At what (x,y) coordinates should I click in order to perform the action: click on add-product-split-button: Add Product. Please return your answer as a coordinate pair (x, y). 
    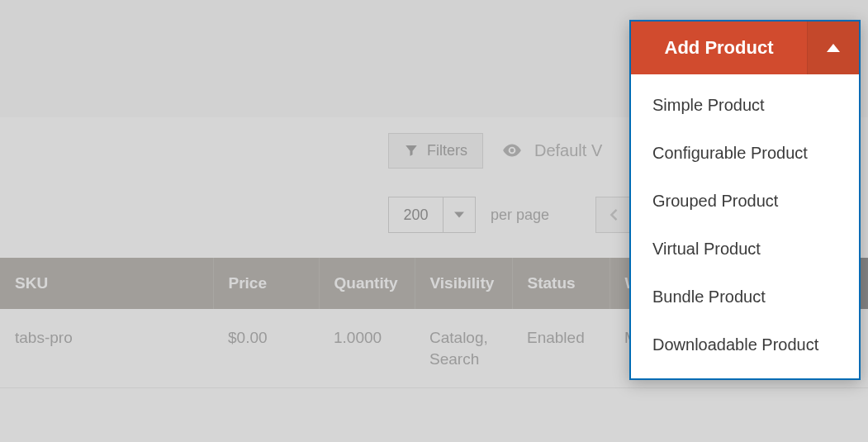
    Looking at the image, I should click on (745, 48).